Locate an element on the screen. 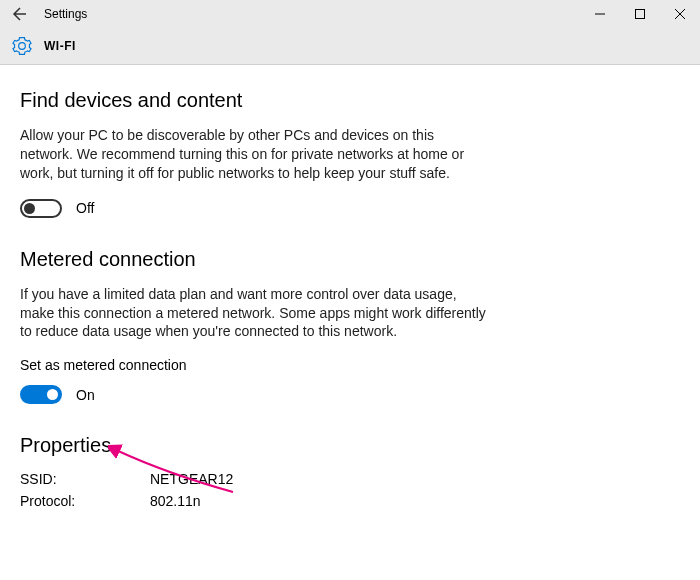  back-arrow-icon is located at coordinates (20, 14).